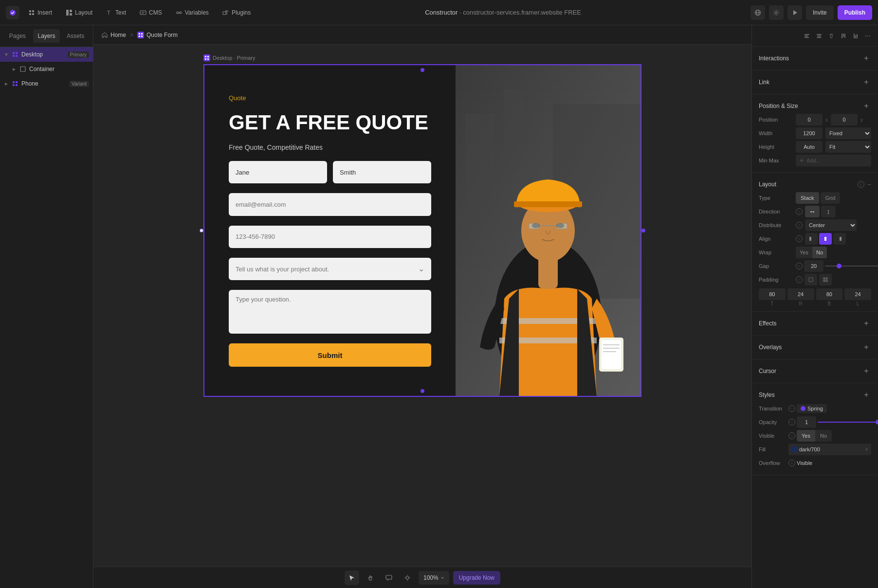 Image resolution: width=878 pixels, height=588 pixels. What do you see at coordinates (116, 13) in the screenshot?
I see `text-button: T Text` at bounding box center [116, 13].